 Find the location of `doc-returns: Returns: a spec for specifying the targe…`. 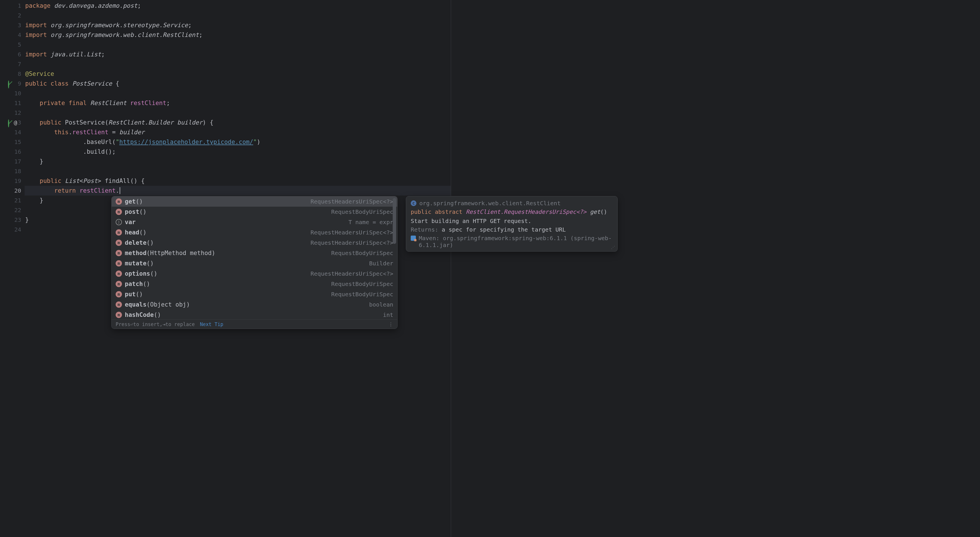

doc-returns: Returns: a spec for specifying the targe… is located at coordinates (512, 229).